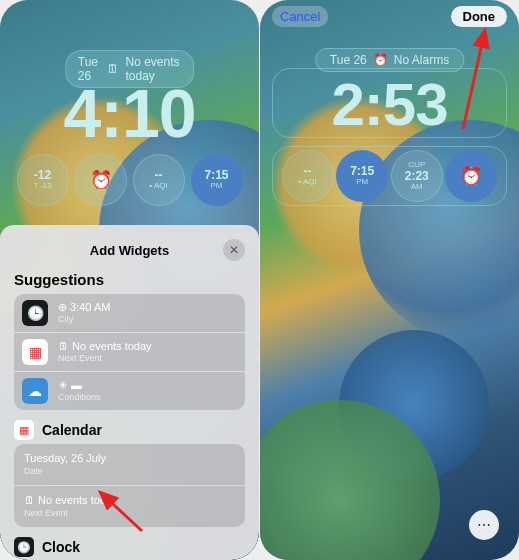  What do you see at coordinates (130, 391) in the screenshot?
I see `suggestion-weather: ☁ ☀ ▬Conditions` at bounding box center [130, 391].